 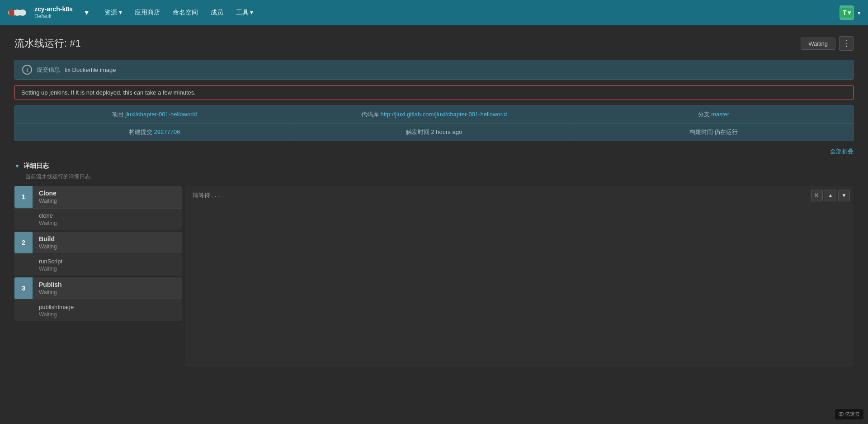 What do you see at coordinates (439, 176) in the screenshot?
I see `detail-subtitle: 当前流水线运行的详细日志。` at bounding box center [439, 176].